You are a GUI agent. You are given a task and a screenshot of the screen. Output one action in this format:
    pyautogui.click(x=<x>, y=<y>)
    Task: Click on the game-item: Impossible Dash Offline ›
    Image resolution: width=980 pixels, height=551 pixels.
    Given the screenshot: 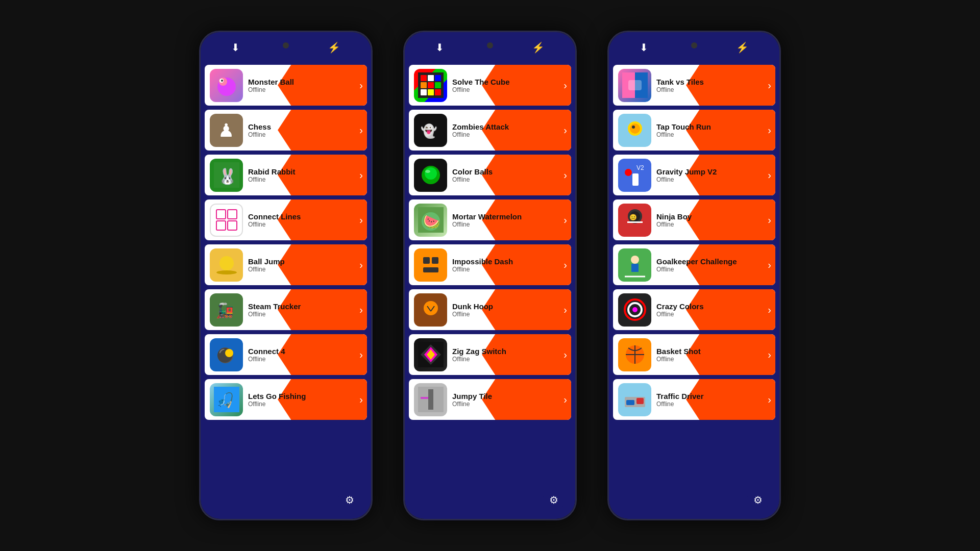 What is the action you would take?
    pyautogui.click(x=490, y=265)
    